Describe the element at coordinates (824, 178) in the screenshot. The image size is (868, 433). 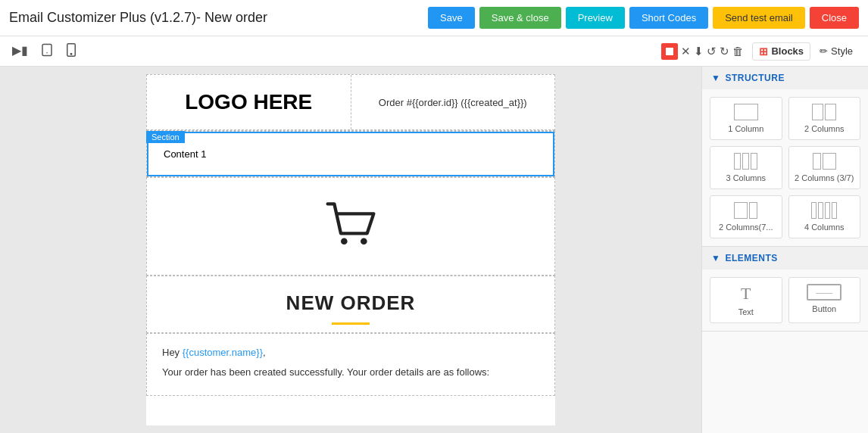
I see `37col-label: 2 Columns (3/7)` at that location.